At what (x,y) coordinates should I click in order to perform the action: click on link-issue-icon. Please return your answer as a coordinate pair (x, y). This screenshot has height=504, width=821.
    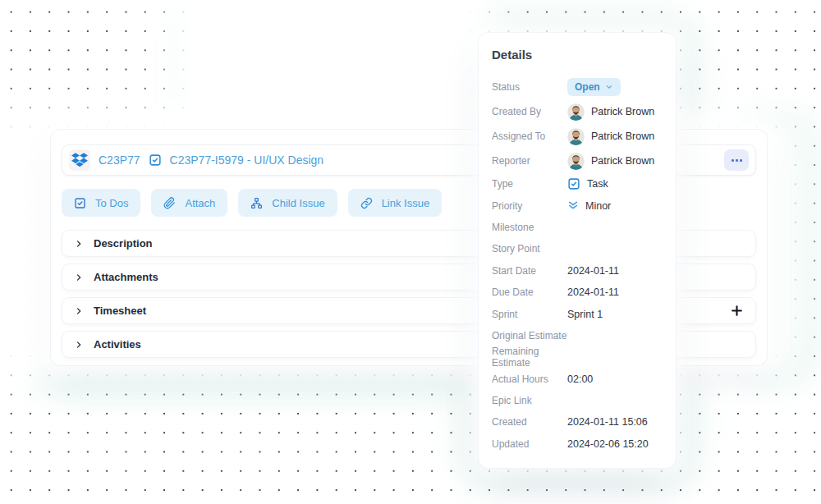
    Looking at the image, I should click on (366, 204).